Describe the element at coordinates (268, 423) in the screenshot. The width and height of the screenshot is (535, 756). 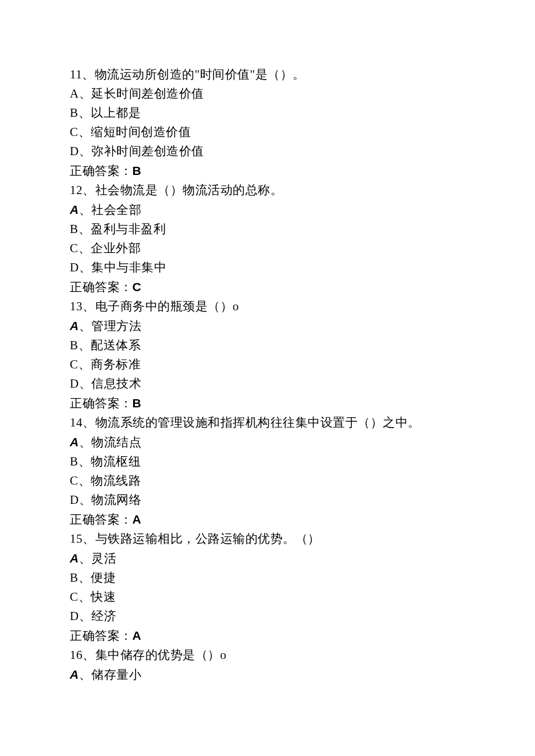
I see `question-text: 14、物流系统的管理设施和指挥机构往往集中设置于（）之中。` at that location.